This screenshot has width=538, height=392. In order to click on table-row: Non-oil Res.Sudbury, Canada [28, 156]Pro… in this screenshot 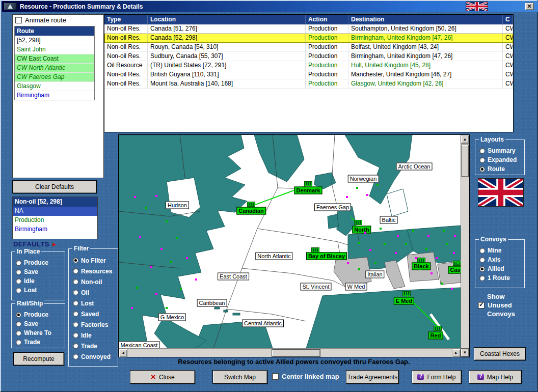, I will do `click(309, 57)`.